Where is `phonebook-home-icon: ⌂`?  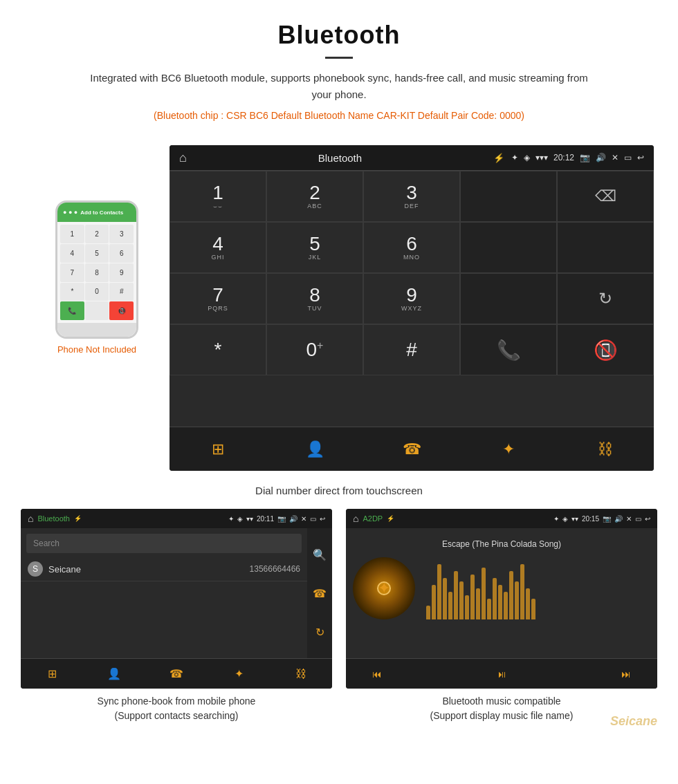
phonebook-home-icon: ⌂ is located at coordinates (30, 519).